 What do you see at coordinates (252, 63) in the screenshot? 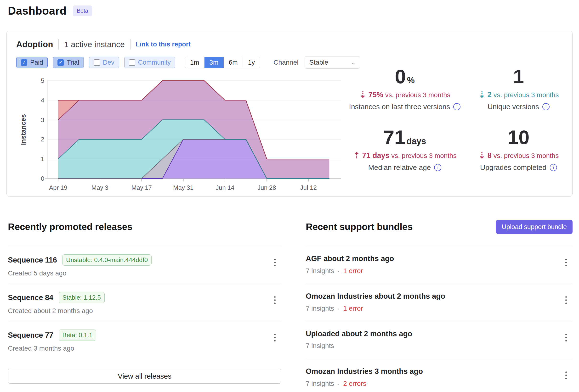
I see `range-1y: 1y` at bounding box center [252, 63].